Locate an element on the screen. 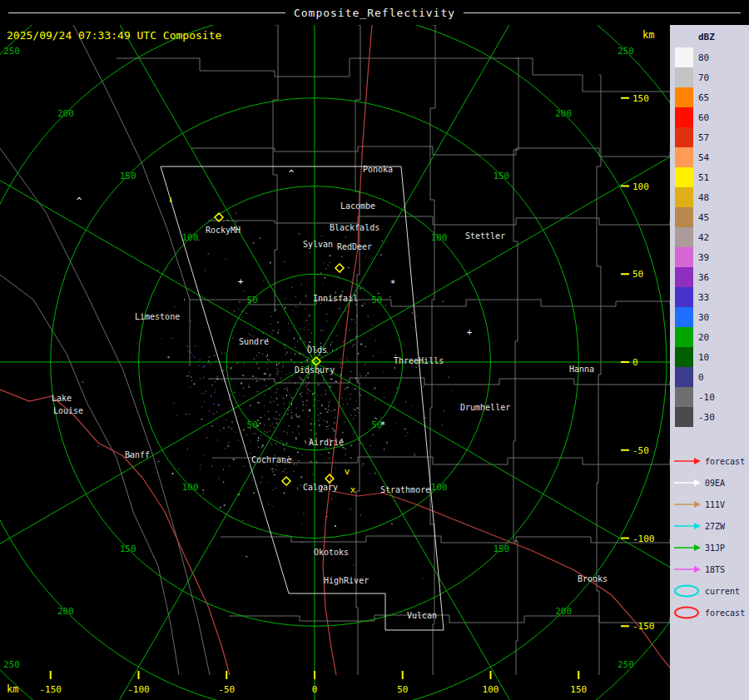  colorbar-value: 65 is located at coordinates (704, 98).